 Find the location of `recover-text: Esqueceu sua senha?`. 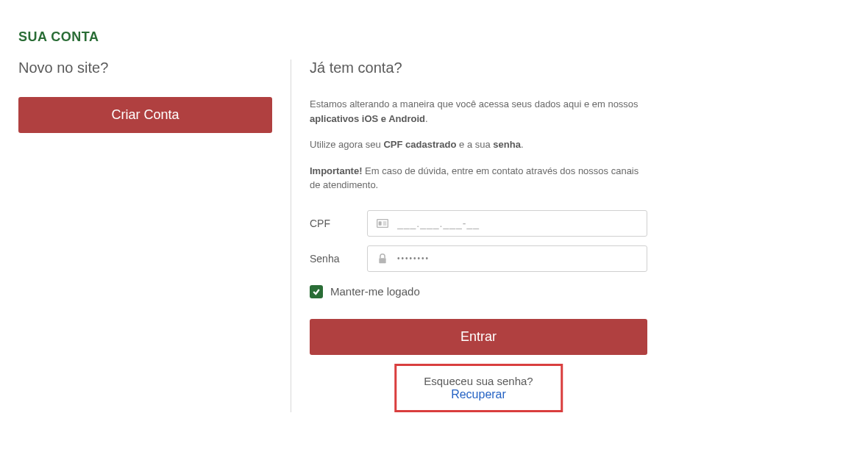

recover-text: Esqueceu sua senha? is located at coordinates (478, 381).